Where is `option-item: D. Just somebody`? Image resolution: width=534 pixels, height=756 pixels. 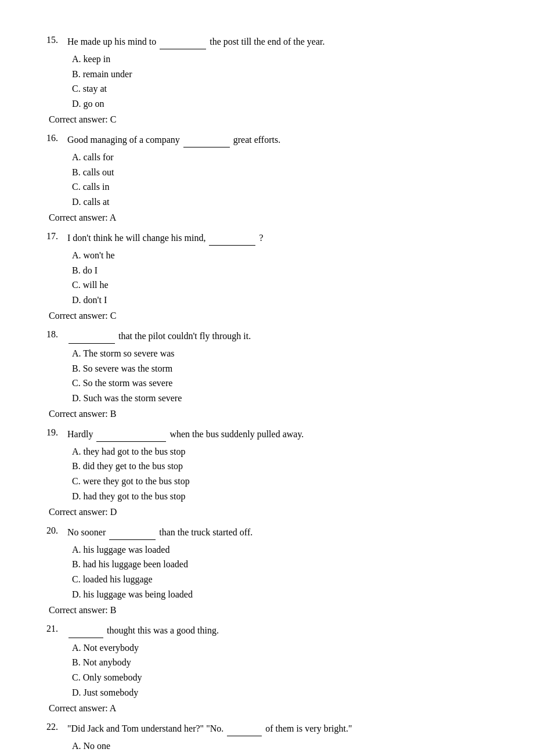
option-item: D. Just somebody is located at coordinates (280, 693).